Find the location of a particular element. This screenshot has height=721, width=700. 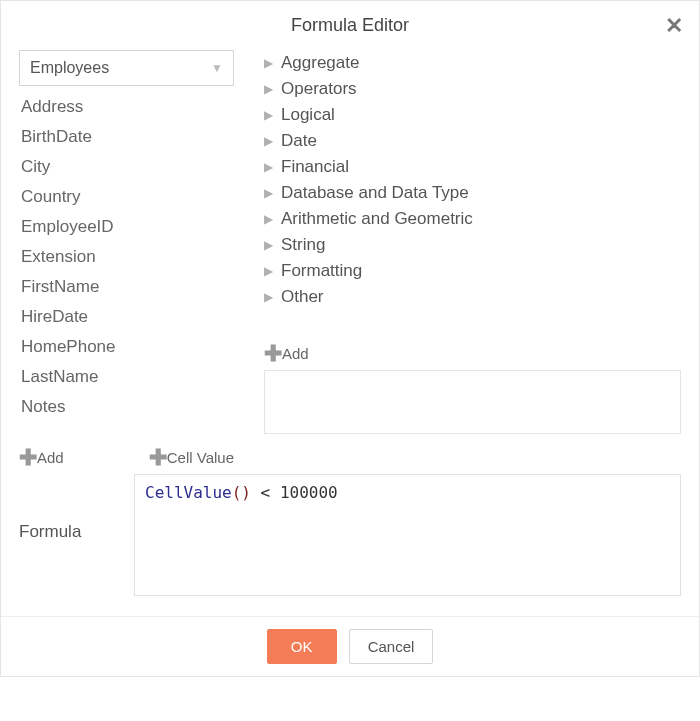

category-item: ▶Date is located at coordinates (472, 141).